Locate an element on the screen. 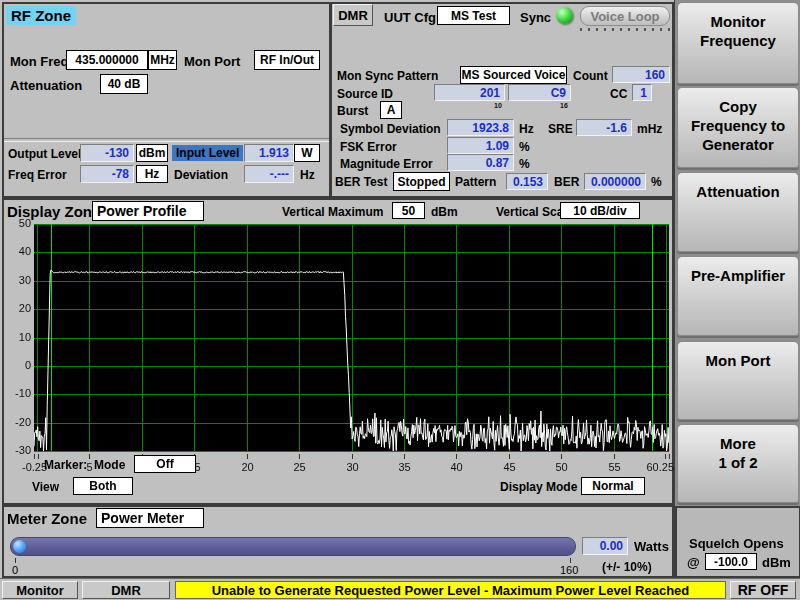  burst-value: A is located at coordinates (391, 110).